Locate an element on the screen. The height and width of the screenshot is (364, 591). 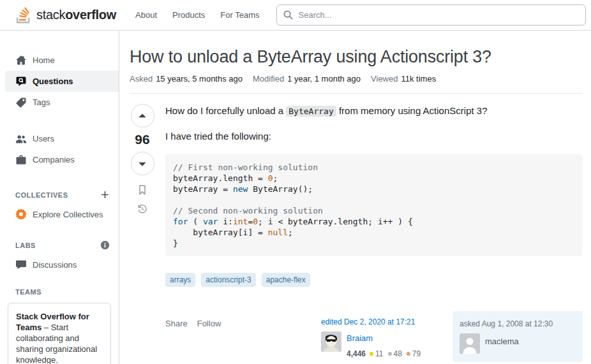
sidebar-item-label: Questions is located at coordinates (53, 82).